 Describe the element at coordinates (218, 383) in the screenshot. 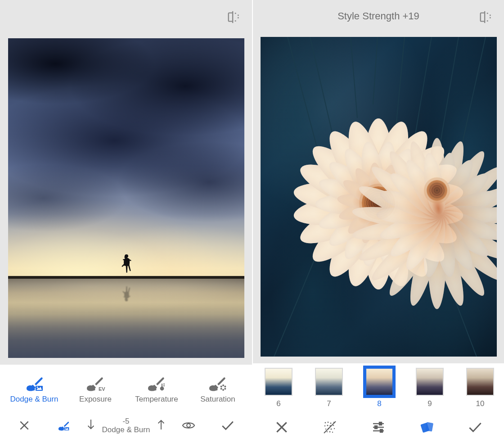

I see `brush-saturation-icon` at that location.